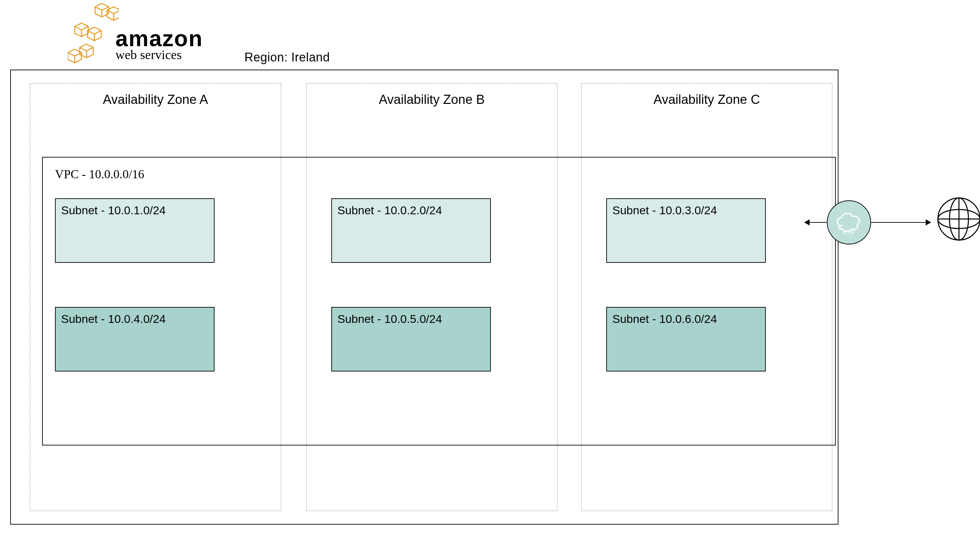 This screenshot has width=980, height=547. Describe the element at coordinates (849, 222) in the screenshot. I see `internet-gateway: IGW` at that location.